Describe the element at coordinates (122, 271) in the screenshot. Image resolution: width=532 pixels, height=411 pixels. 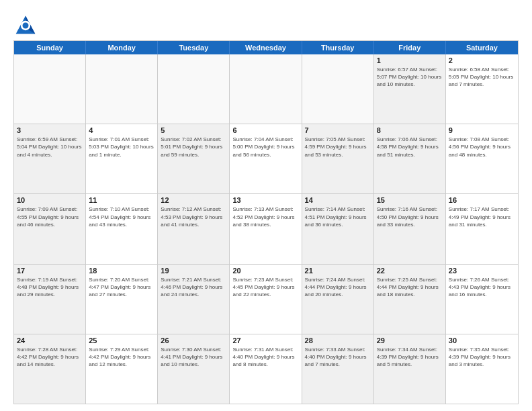
I see `day-number: 18` at that location.